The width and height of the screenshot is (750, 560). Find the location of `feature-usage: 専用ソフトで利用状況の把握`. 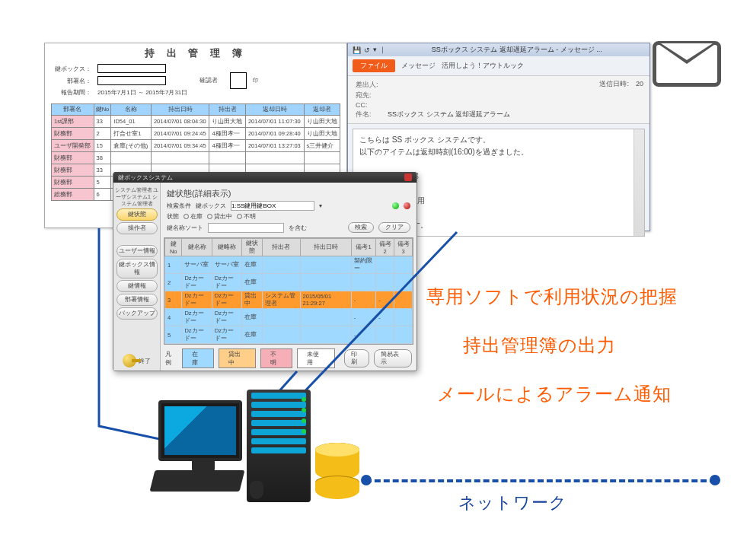

feature-usage: 専用ソフトで利用状況の把握 is located at coordinates (552, 297).